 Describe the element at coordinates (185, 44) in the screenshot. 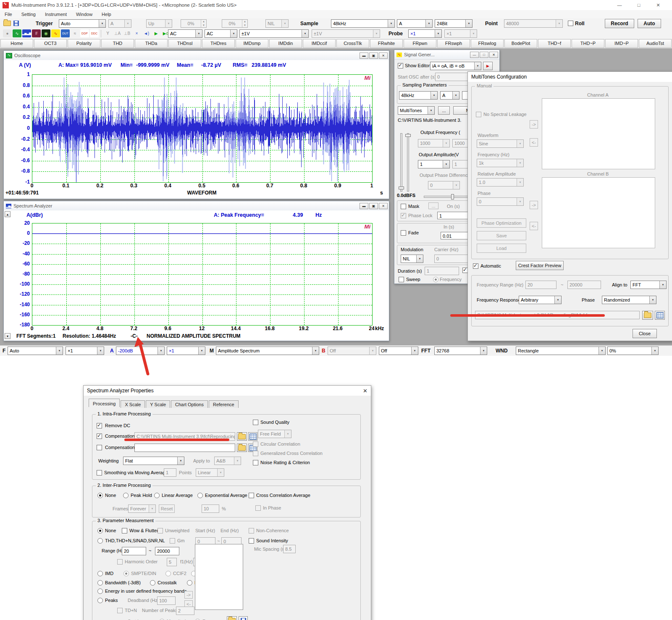

I see `panel-tab-thdnsl: THDnsl` at that location.